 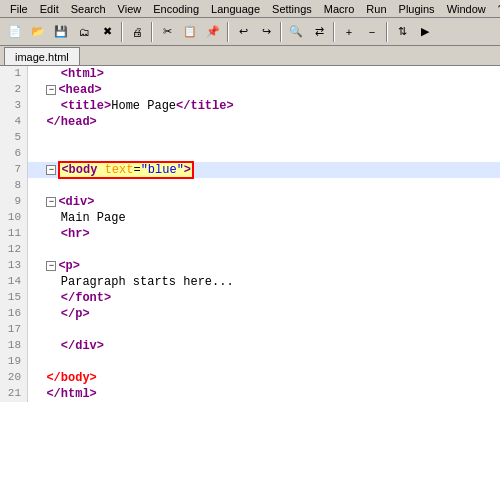 What do you see at coordinates (250, 170) in the screenshot?
I see `table-row: 7 −<body text="blue">` at bounding box center [250, 170].